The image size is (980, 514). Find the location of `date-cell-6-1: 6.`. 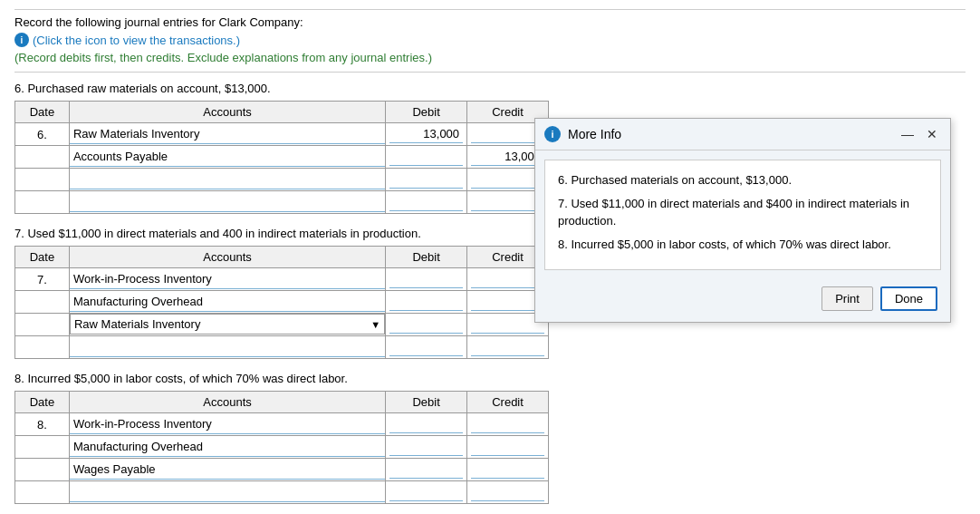

date-cell-6-1: 6. is located at coordinates (43, 134).